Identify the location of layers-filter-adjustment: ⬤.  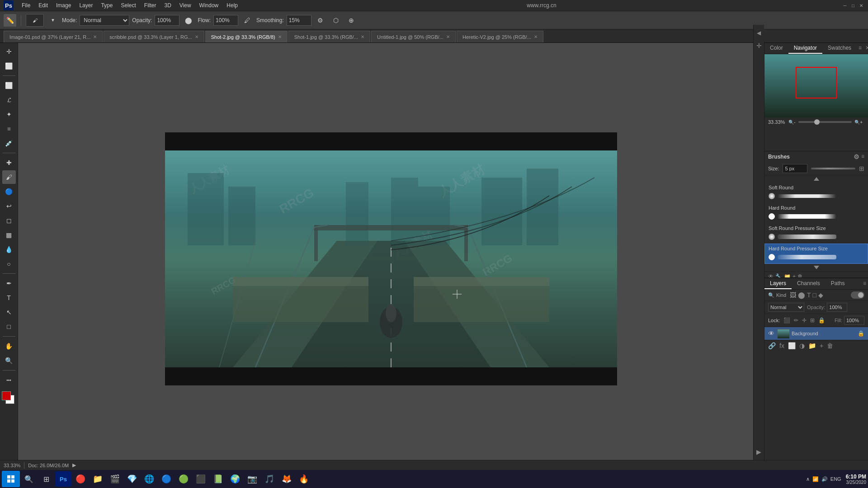
(802, 295).